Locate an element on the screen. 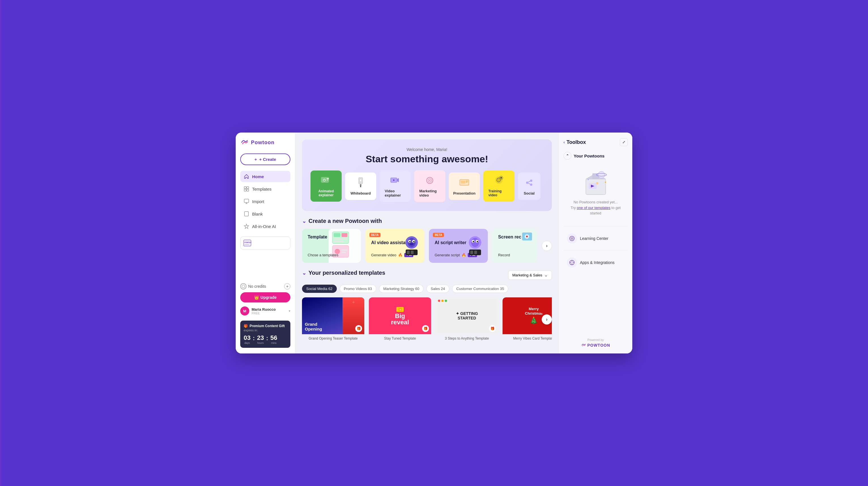 This screenshot has height=486, width=868. upgrade-button: 👑 Upgrade is located at coordinates (266, 297).